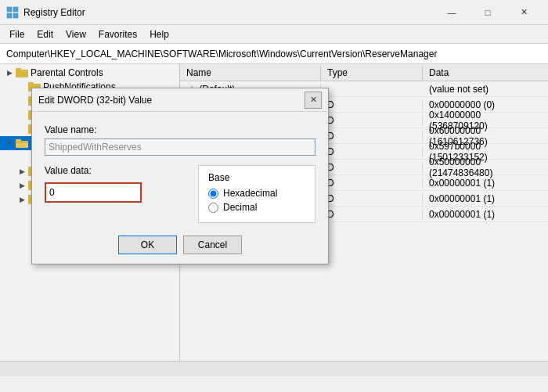 The height and width of the screenshot is (392, 548). Describe the element at coordinates (213, 245) in the screenshot. I see `cancel-button: Cancel` at that location.